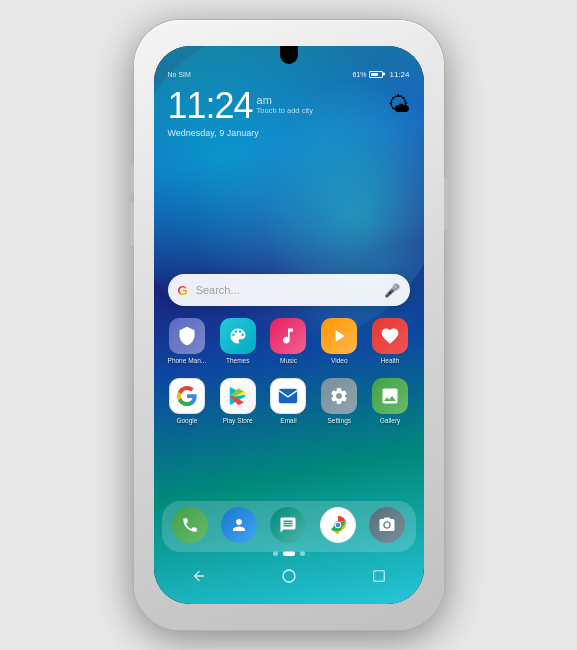 The width and height of the screenshot is (577, 650). What do you see at coordinates (390, 360) in the screenshot?
I see `health-label: Health` at bounding box center [390, 360].